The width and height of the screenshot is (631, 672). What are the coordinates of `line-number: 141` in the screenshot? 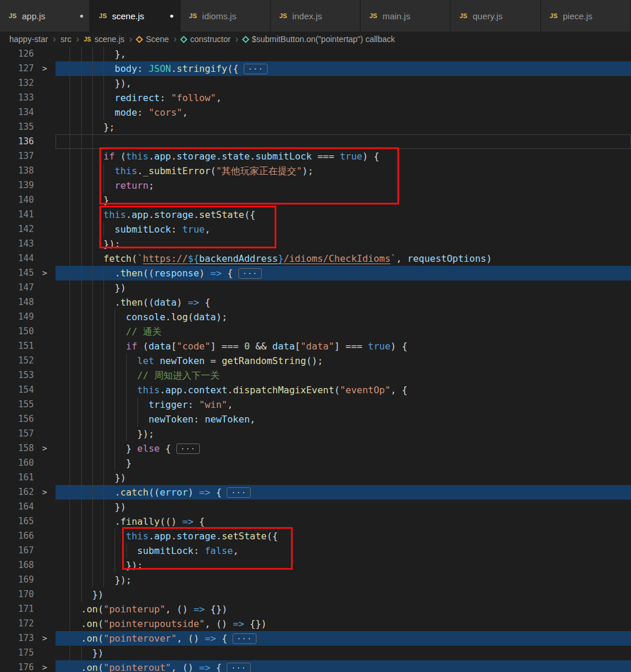 It's located at (17, 215).